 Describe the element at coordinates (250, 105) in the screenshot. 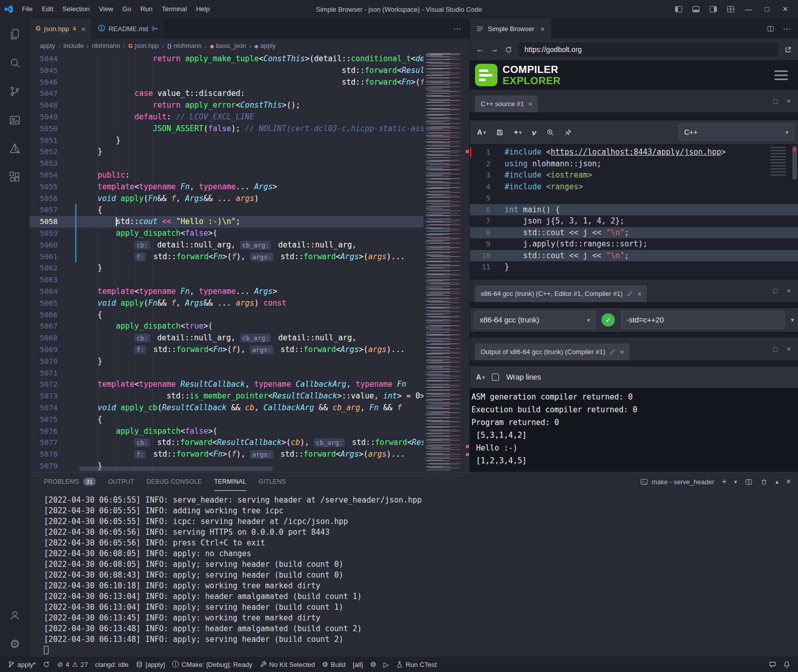

I see `code-line: 5048 return apply_error<ConstThis>();` at that location.